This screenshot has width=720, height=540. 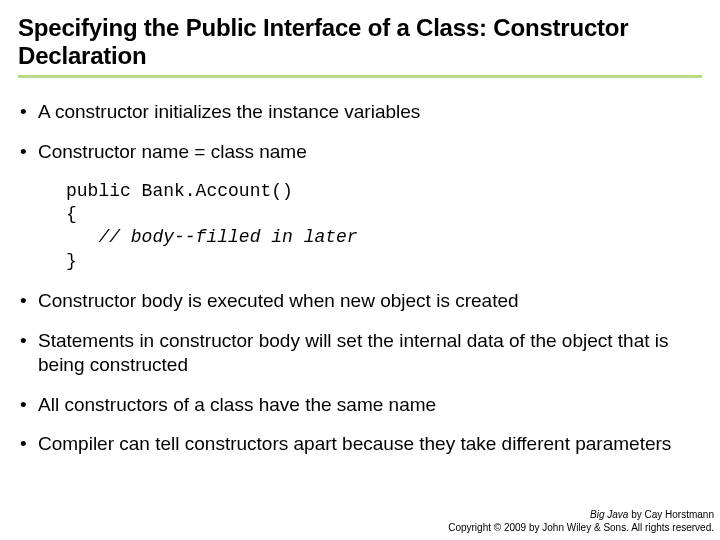 I want to click on code-line: }, so click(x=72, y=261).